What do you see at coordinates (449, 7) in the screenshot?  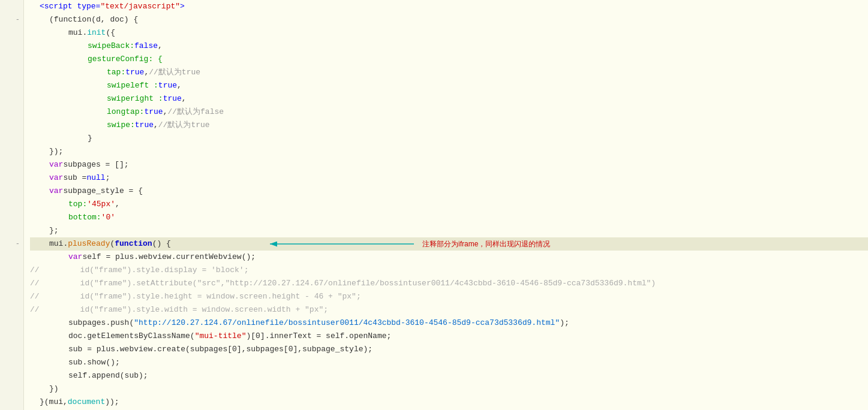 I see `code-line: <script type="text/javascript">` at bounding box center [449, 7].